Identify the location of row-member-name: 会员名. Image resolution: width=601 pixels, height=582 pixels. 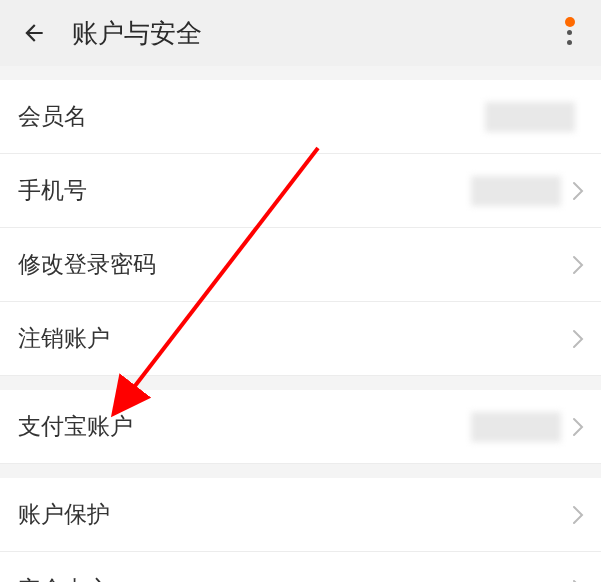
(300, 117).